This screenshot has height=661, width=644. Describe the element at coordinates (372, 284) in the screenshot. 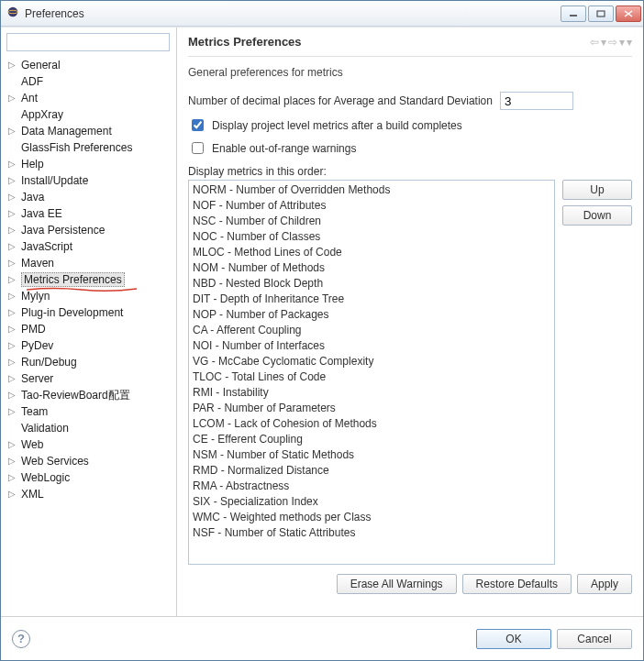

I see `metric-item: NBD - Nested Block Depth` at that location.